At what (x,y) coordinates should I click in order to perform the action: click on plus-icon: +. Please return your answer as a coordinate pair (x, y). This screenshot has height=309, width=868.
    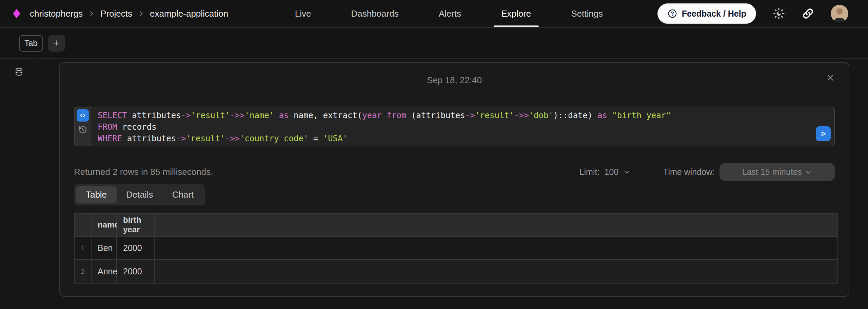
    Looking at the image, I should click on (56, 43).